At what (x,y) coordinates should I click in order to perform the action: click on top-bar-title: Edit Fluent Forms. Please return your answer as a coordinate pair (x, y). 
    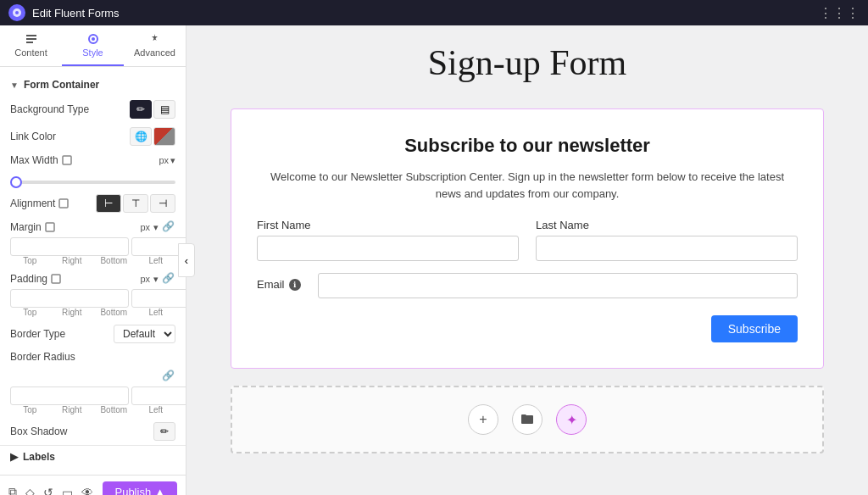
    Looking at the image, I should click on (76, 14).